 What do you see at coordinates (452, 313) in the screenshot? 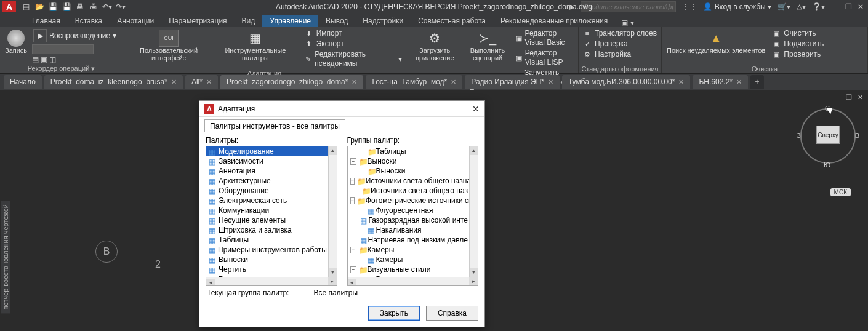
I see `help-dialog-button: Справка` at bounding box center [452, 313].